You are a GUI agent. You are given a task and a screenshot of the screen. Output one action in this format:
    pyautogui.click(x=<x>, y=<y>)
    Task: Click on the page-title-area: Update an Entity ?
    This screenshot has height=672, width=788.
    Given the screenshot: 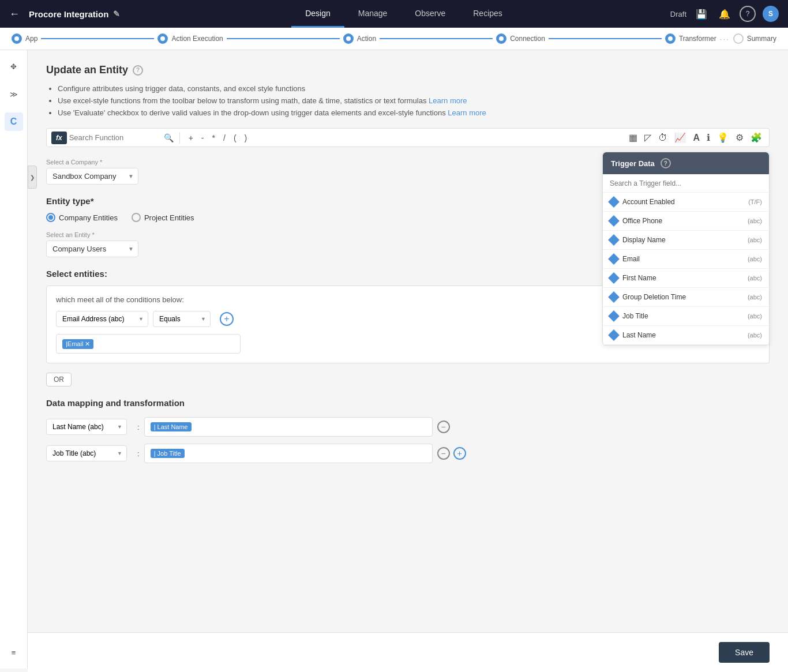 What is the action you would take?
    pyautogui.click(x=408, y=70)
    